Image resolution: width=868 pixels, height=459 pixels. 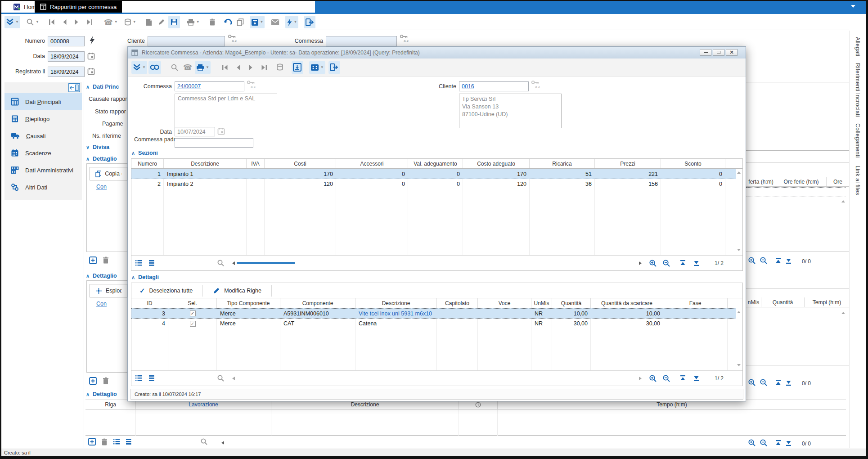 I want to click on last-record-icon, so click(x=90, y=22).